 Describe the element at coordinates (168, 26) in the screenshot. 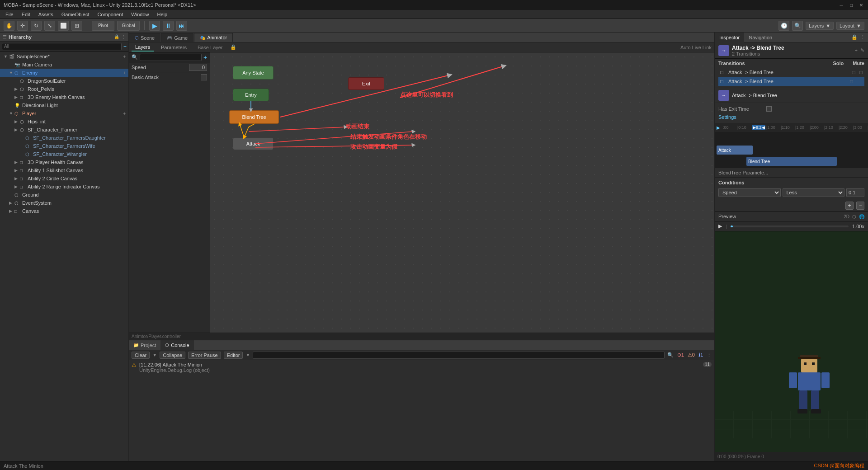

I see `toolbar-pause-button: ⏸` at that location.